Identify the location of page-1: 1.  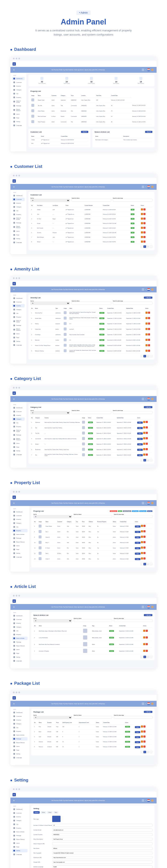
(145, 247).